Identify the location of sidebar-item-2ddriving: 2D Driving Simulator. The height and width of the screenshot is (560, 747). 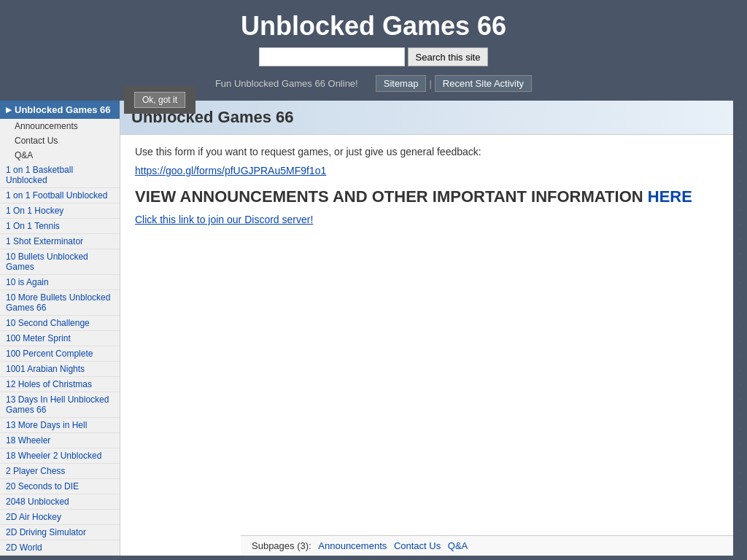
(60, 532).